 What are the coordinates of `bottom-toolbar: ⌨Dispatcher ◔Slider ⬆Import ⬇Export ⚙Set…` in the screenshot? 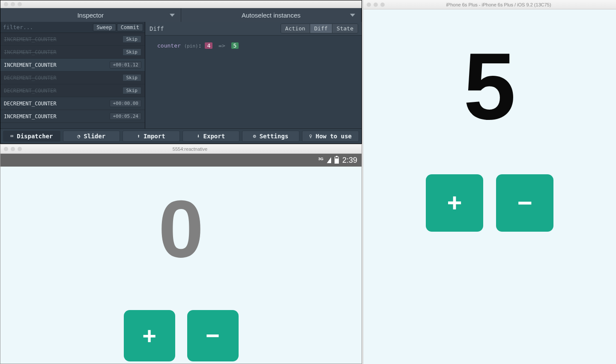 It's located at (181, 136).